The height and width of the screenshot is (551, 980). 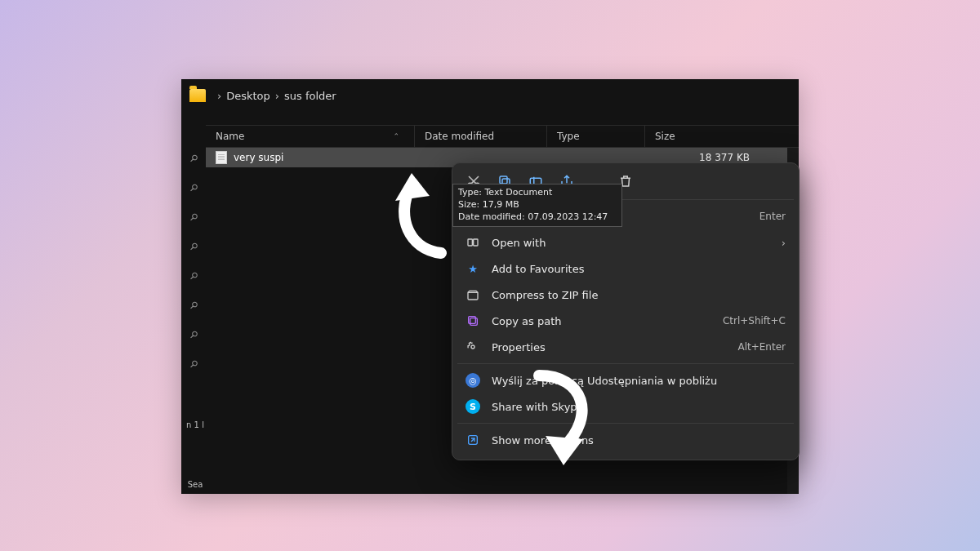 I want to click on file-size: 18 377 KB, so click(x=722, y=158).